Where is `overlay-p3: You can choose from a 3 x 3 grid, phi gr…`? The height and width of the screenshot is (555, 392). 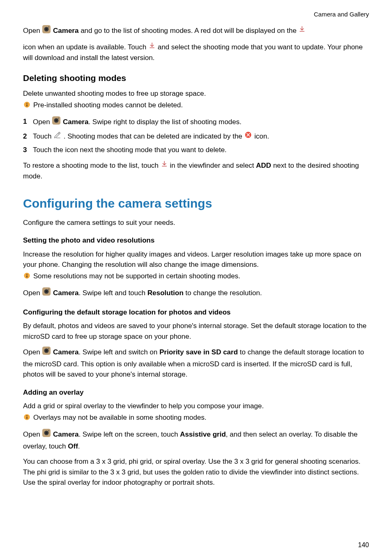 overlay-p3: You can choose from a 3 x 3 grid, phi gr… is located at coordinates (196, 472).